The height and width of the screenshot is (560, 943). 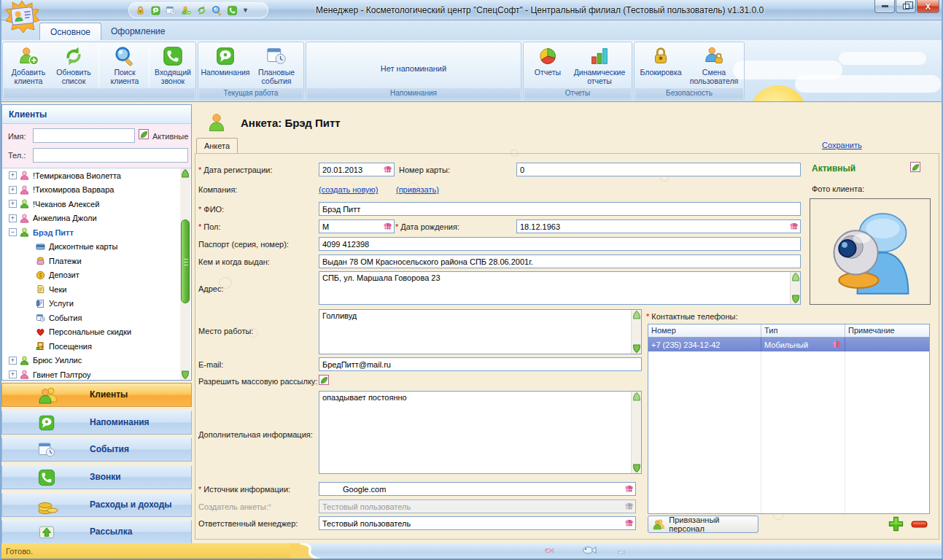 I want to click on reg-date-combo, so click(x=357, y=169).